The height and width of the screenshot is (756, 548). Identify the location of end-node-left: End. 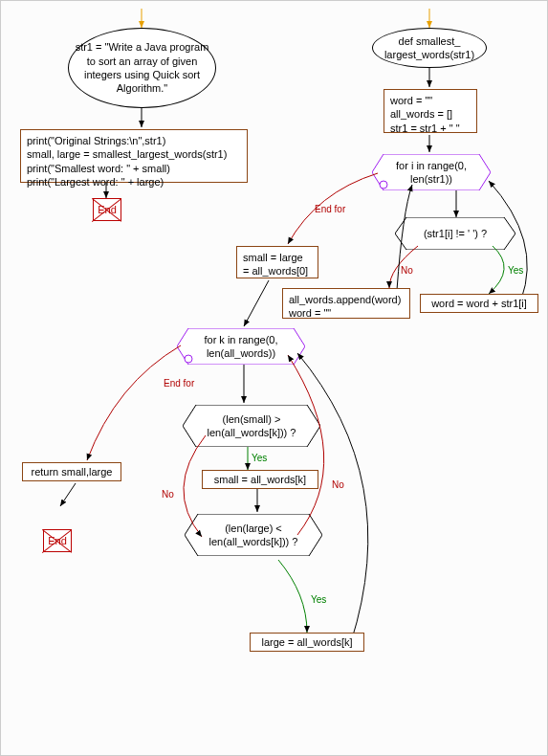
(107, 210).